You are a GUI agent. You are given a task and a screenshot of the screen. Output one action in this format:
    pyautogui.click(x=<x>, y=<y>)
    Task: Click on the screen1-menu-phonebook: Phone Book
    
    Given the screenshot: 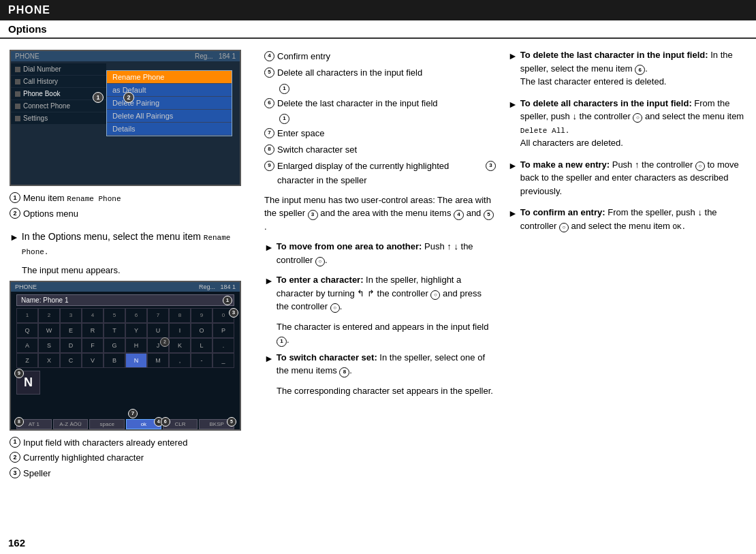 What is the action you would take?
    pyautogui.click(x=59, y=94)
    